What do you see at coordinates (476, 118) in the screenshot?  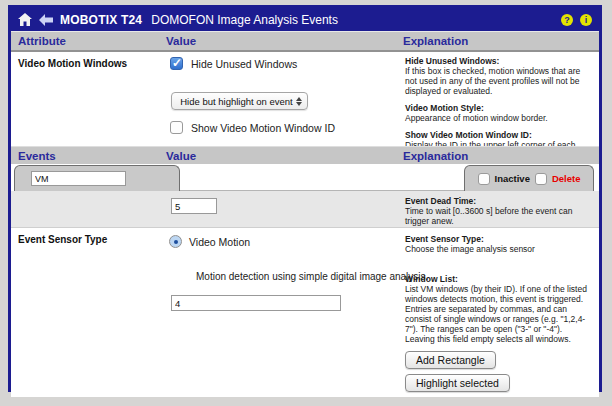 I see `explanation-body: Appearance of motion window border.` at bounding box center [476, 118].